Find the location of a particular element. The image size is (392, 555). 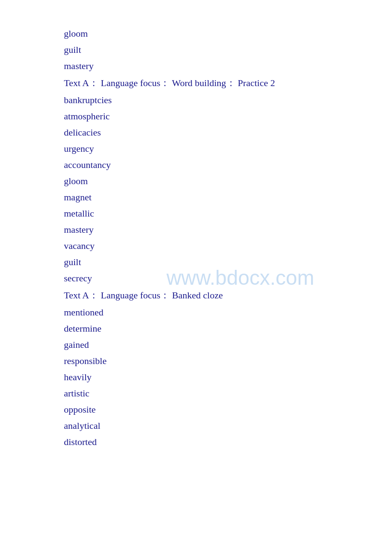

list-item: magnet is located at coordinates (228, 197).